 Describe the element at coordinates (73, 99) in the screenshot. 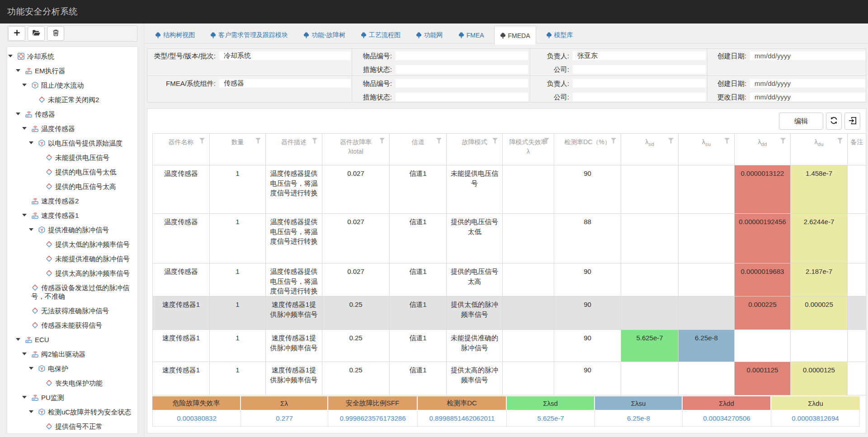

I see `tree-item-label: 未能正常关闭阀2` at that location.